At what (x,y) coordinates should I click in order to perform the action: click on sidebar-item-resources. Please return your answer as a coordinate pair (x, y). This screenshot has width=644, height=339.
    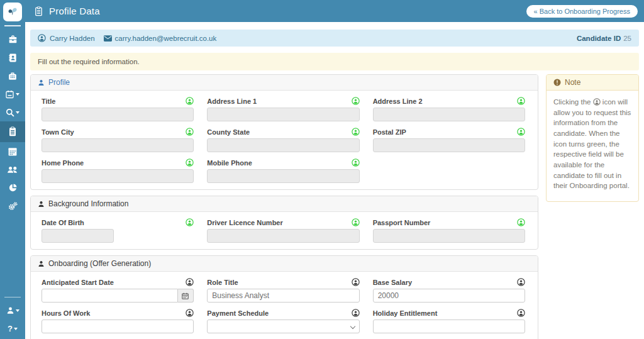
    Looking at the image, I should click on (13, 75).